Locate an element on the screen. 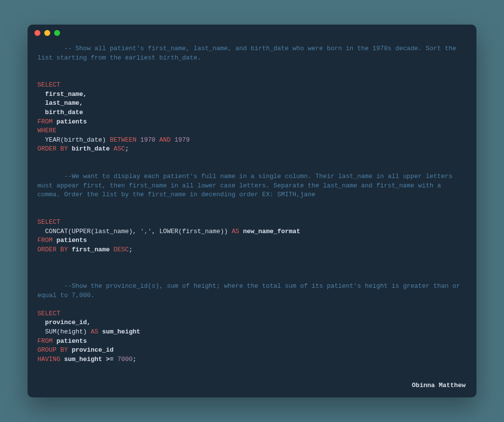 This screenshot has width=504, height=422. alias: sum_height is located at coordinates (119, 332).